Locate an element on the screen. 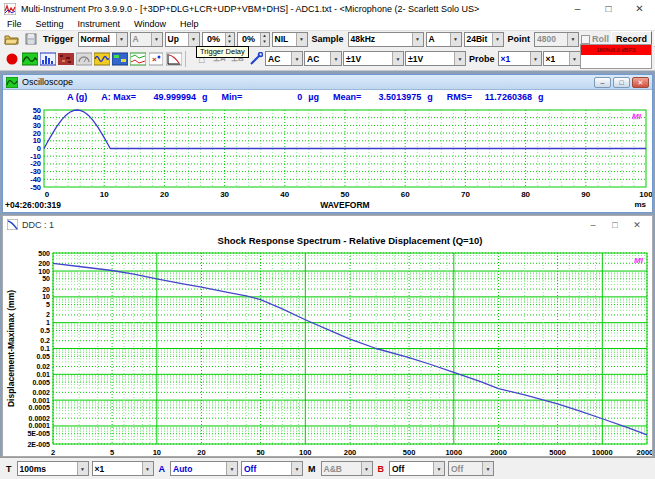 The image size is (655, 479). probe-calibration-icon is located at coordinates (256, 59).